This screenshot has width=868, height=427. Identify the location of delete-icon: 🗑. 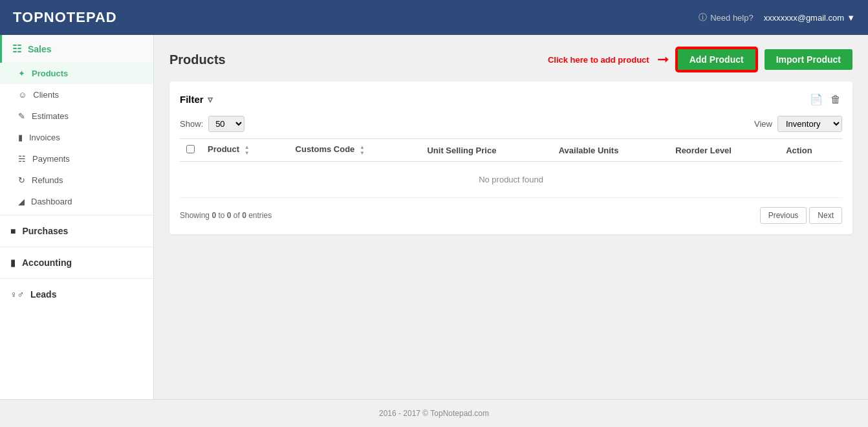
(836, 100).